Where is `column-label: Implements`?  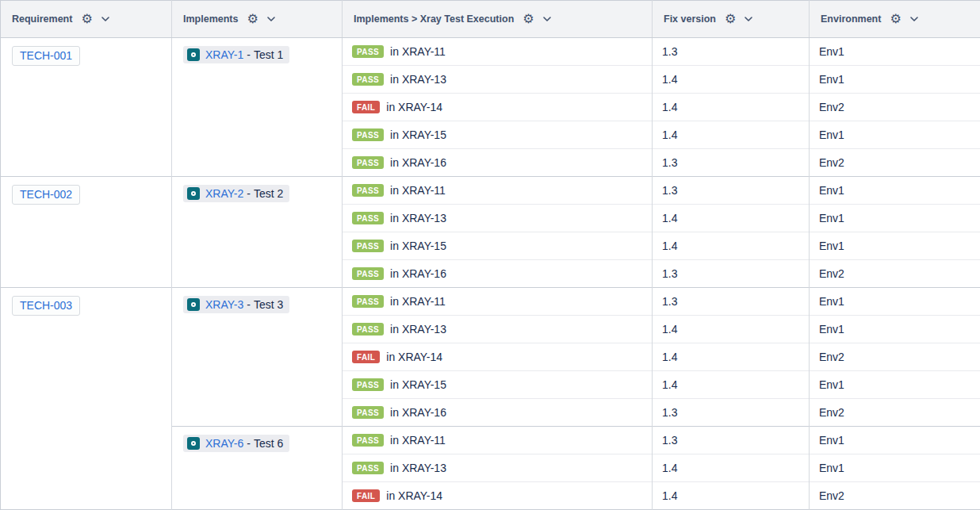
column-label: Implements is located at coordinates (211, 19).